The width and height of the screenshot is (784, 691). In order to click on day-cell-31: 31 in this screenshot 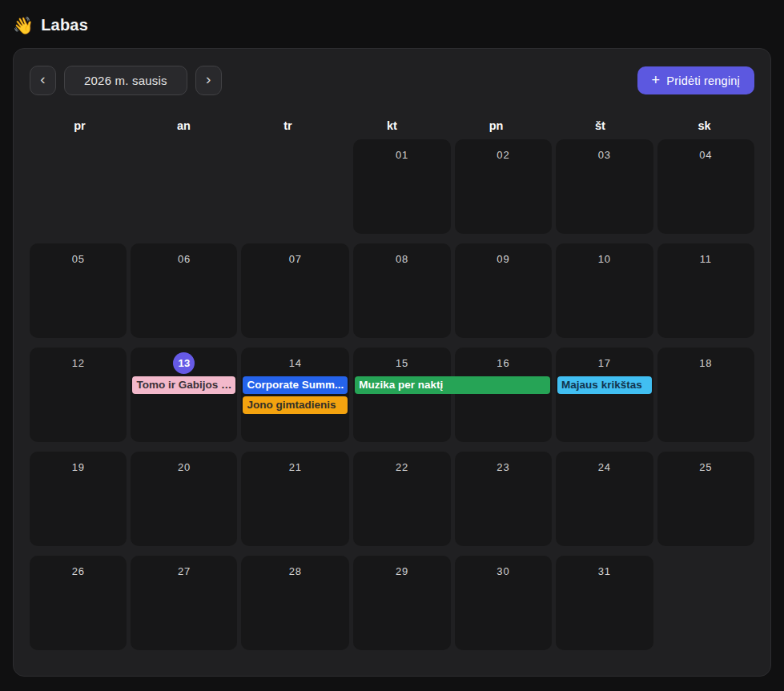, I will do `click(604, 603)`.